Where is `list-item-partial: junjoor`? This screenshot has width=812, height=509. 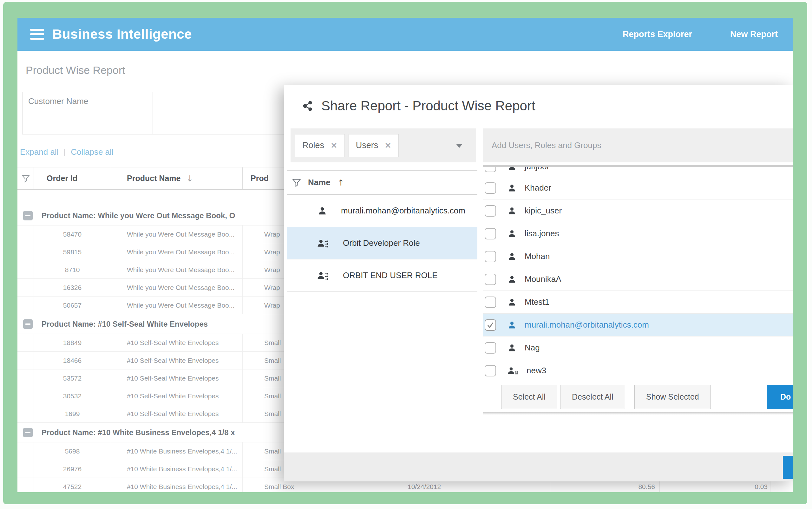 list-item-partial: junjoor is located at coordinates (638, 172).